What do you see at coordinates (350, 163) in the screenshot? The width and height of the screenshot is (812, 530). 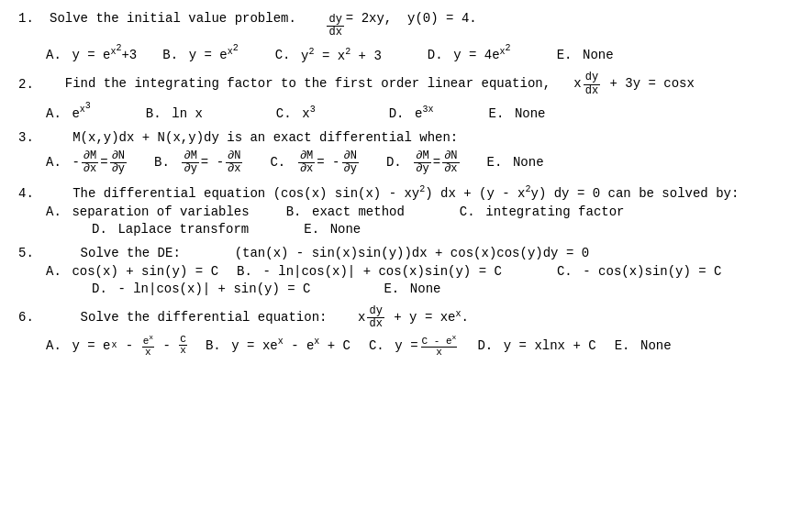 I see `q3c-frac2: ∂N∂y` at bounding box center [350, 163].